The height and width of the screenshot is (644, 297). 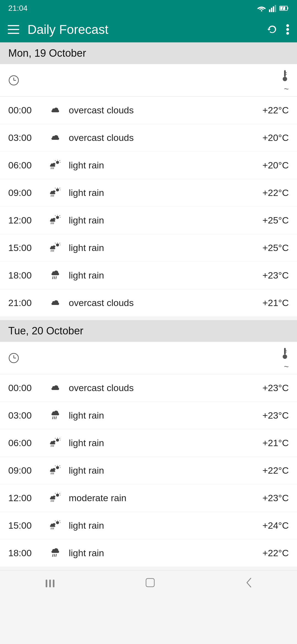 What do you see at coordinates (288, 29) in the screenshot?
I see `more-button` at bounding box center [288, 29].